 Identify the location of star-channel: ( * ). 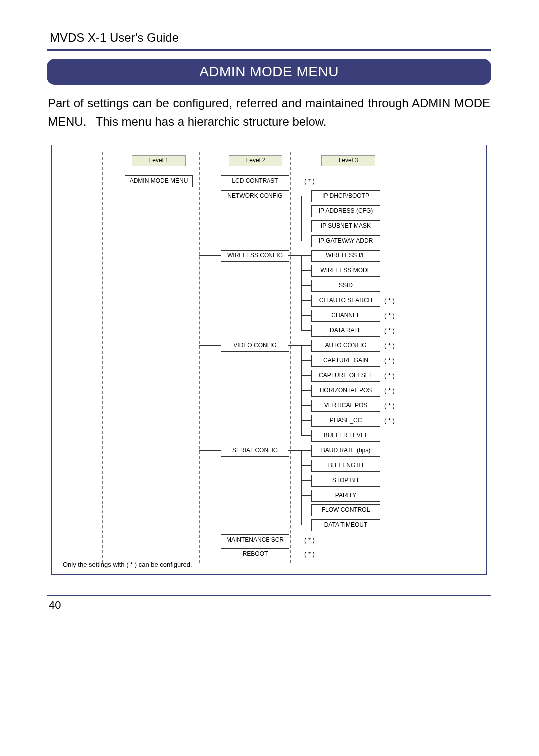
(389, 315).